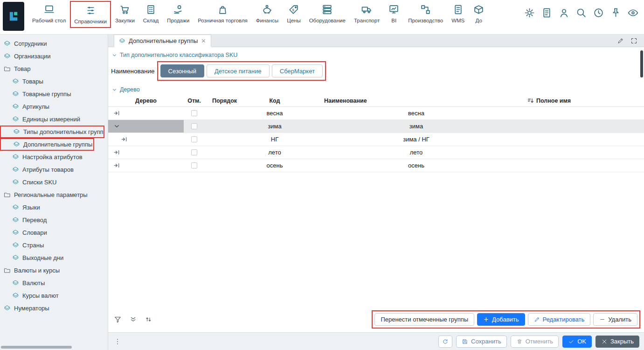 This screenshot has height=350, width=644. I want to click on delete-button: Удалить, so click(616, 319).